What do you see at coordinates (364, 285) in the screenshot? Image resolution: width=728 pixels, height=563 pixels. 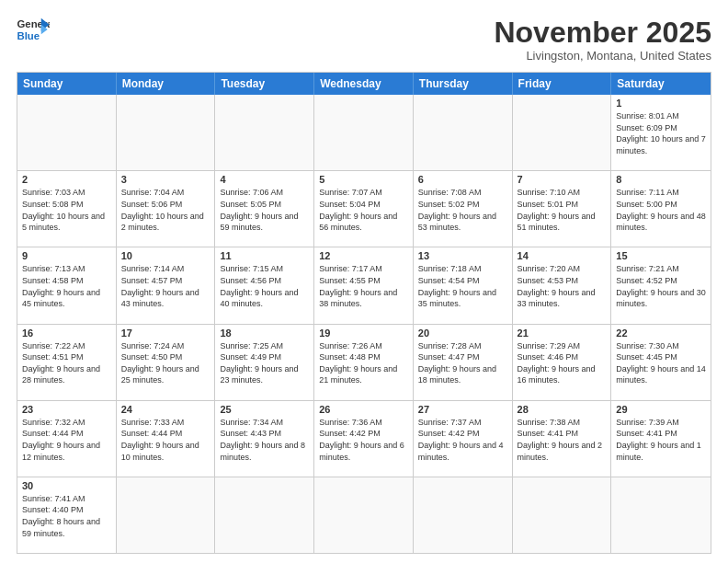 I see `calendar-cell: 12Sunrise: 7:17 AMSunset: 4:55 PMDayligh…` at bounding box center [364, 285].